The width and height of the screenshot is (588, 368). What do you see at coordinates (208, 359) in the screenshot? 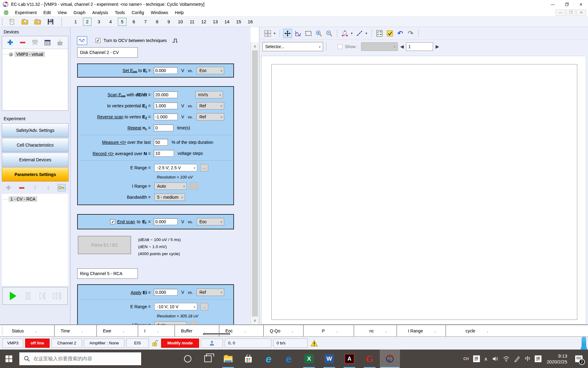
I see `task-view-button` at bounding box center [208, 359].